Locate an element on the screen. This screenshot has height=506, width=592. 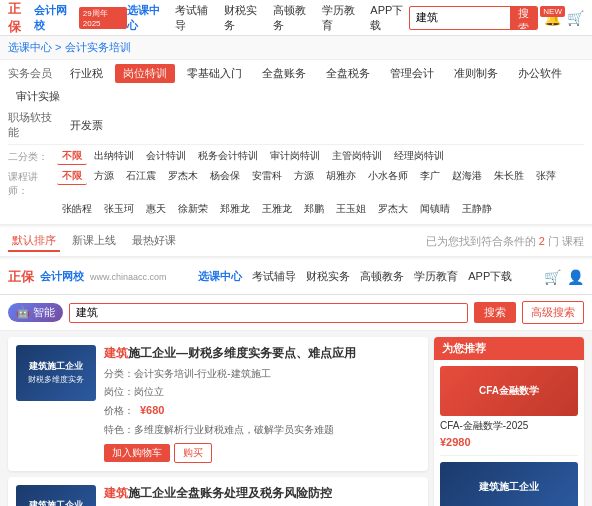
sort-hot: 最热好课 is located at coordinates (154, 242).